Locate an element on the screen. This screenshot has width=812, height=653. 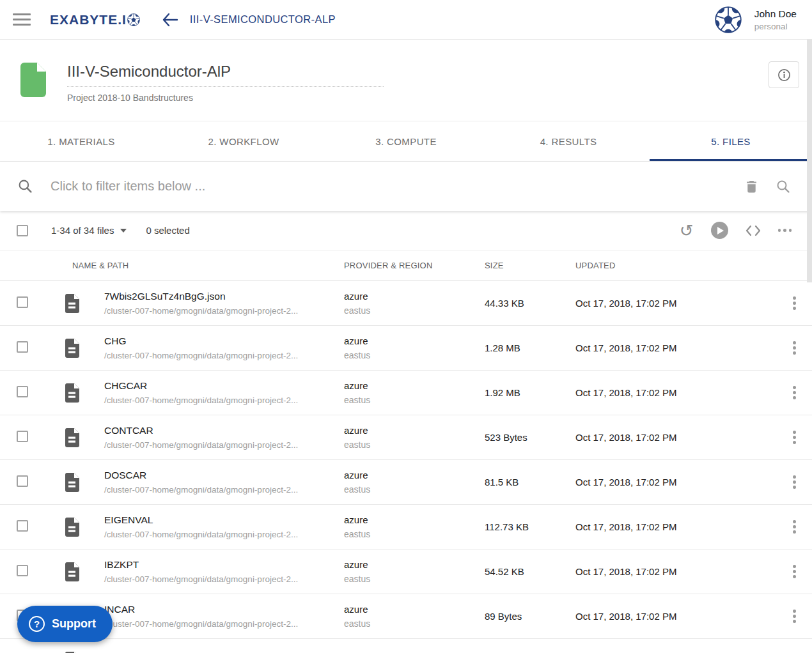
app-bar: EXABYTE.I III-V-SEMICONDUCTOR-ALP John D… is located at coordinates (406, 20).